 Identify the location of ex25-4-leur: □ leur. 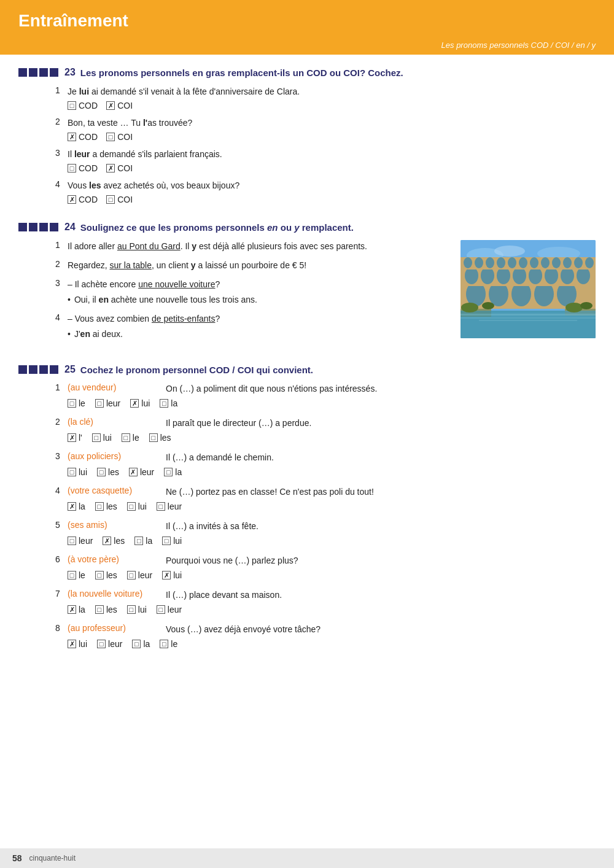
(169, 506).